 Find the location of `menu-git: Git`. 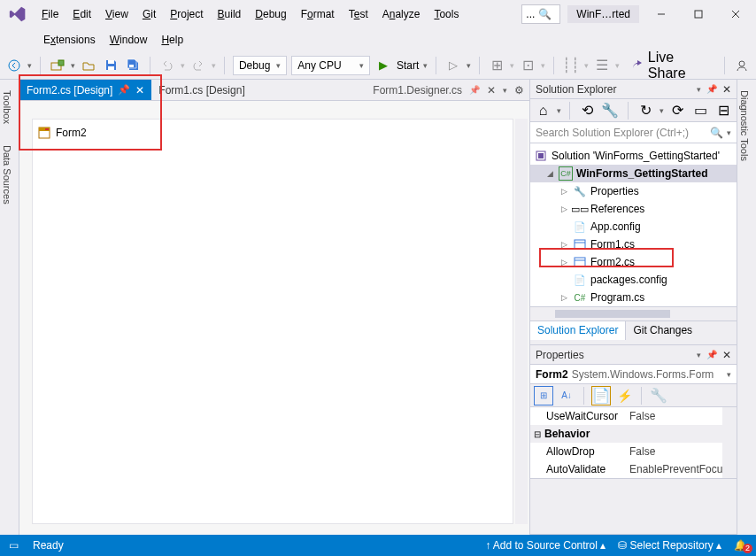

menu-git: Git is located at coordinates (149, 14).